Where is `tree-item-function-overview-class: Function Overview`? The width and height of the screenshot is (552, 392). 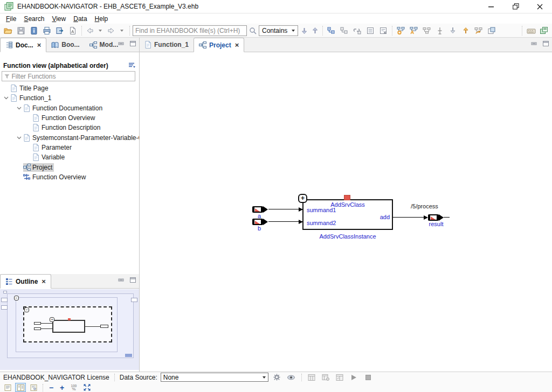
tree-item-function-overview-class: Function Overview is located at coordinates (70, 177).